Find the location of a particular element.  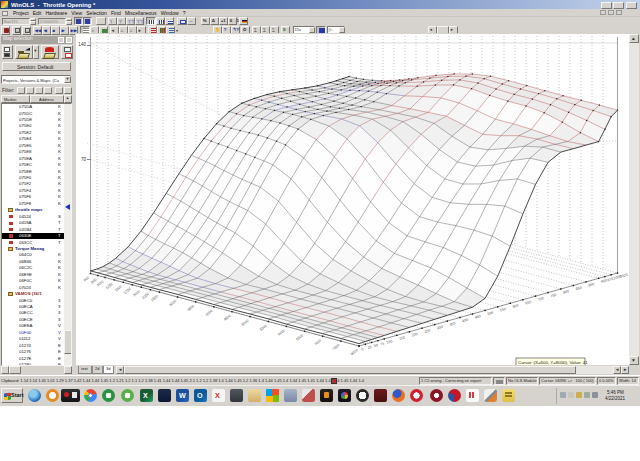

svg-text: 650 is located at coordinates (528, 302).